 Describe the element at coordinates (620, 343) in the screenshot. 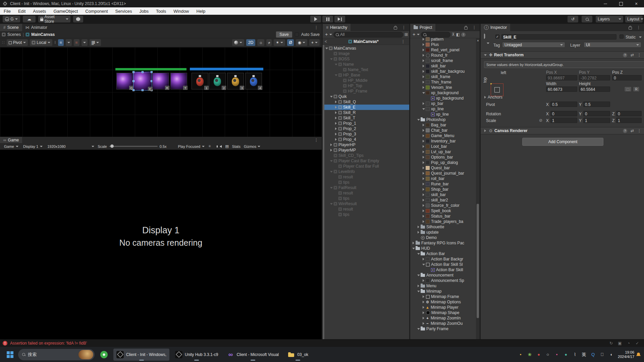

I see `status-package-icon: ▣` at that location.